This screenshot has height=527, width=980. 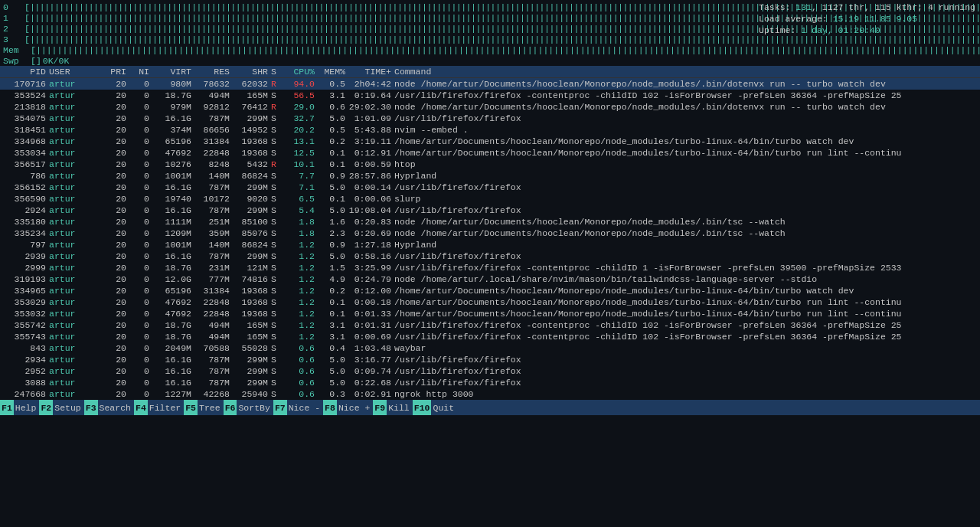 I want to click on cell-pid: 335234, so click(x=26, y=233).